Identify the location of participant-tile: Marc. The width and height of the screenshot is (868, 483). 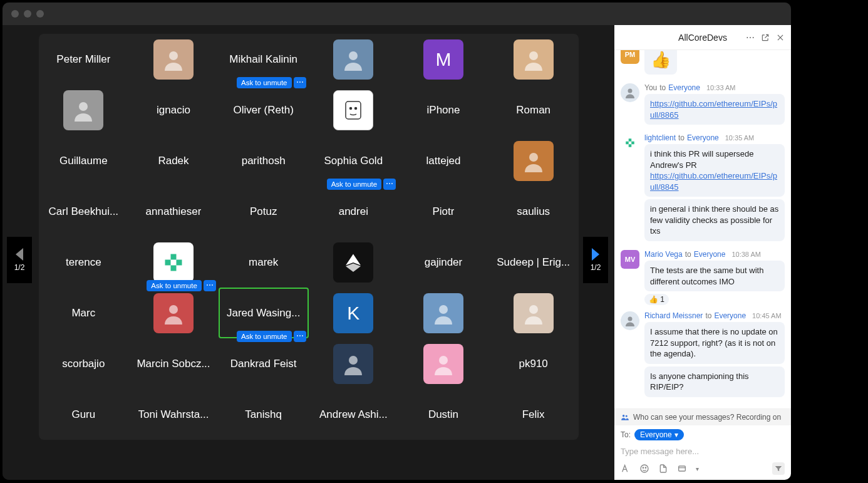
(84, 313).